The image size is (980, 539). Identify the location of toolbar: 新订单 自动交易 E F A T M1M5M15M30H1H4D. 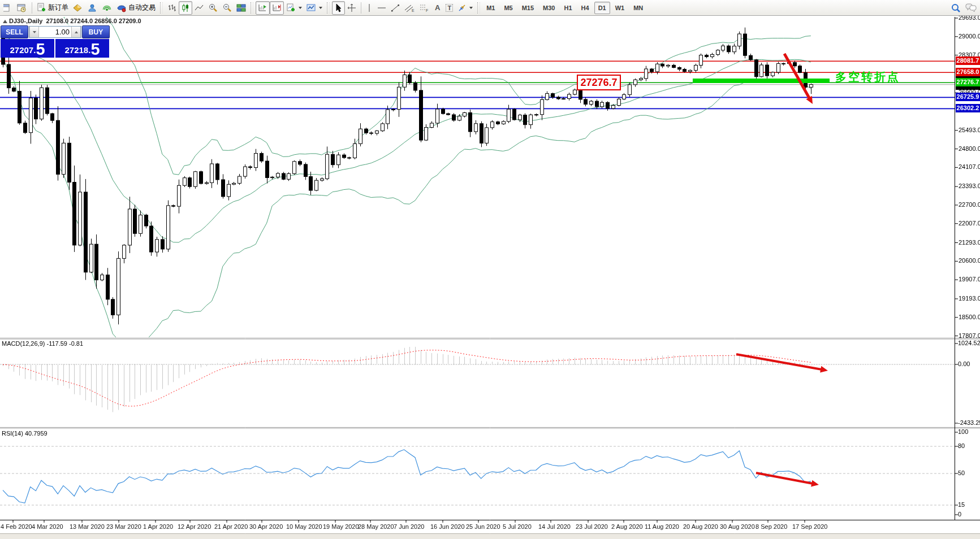
(490, 8).